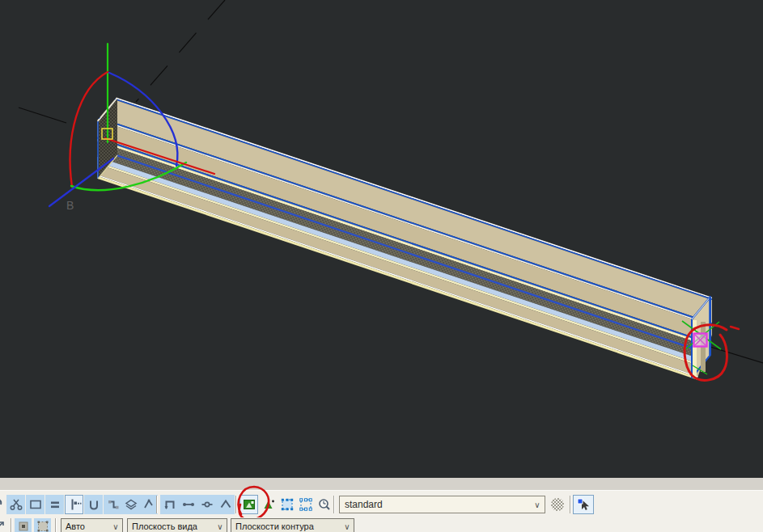 The width and height of the screenshot is (763, 532). I want to click on layers-icon, so click(131, 505).